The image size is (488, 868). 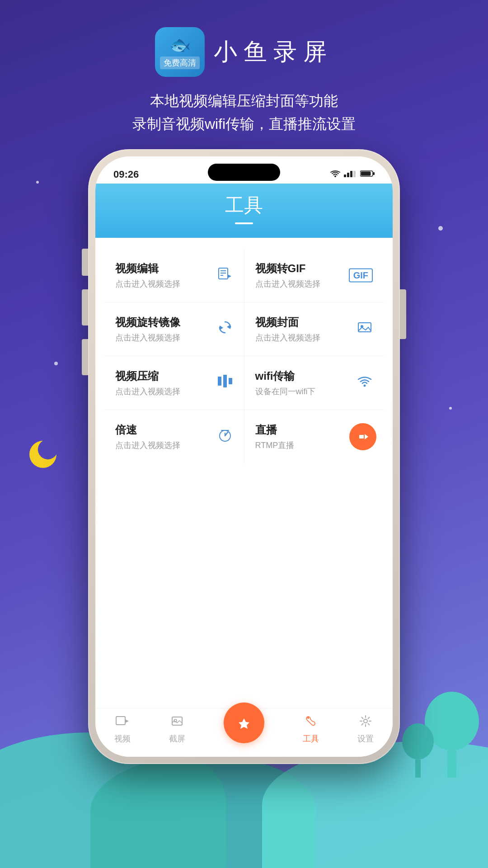 What do you see at coordinates (244, 437) in the screenshot?
I see `tool-row-4: 倍速 点击进入视频选择 直播 RTMP直播` at bounding box center [244, 437].